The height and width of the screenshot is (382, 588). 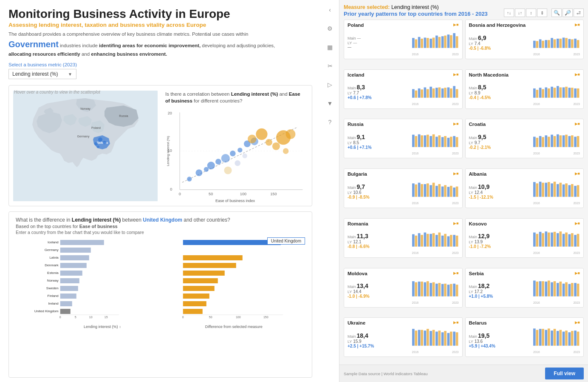 I want to click on bar-section-title: What is the difference in Lending intere…, so click(x=161, y=220).